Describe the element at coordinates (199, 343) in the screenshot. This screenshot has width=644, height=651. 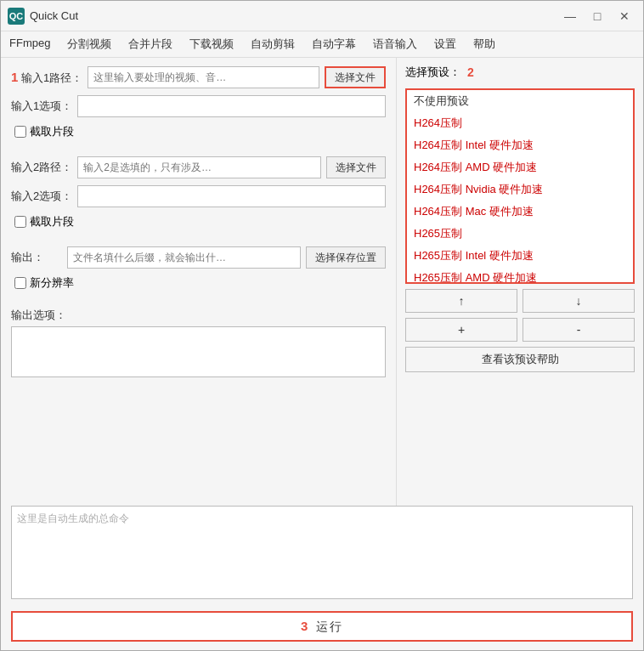
I see `output-options-row: 输出选项：` at that location.